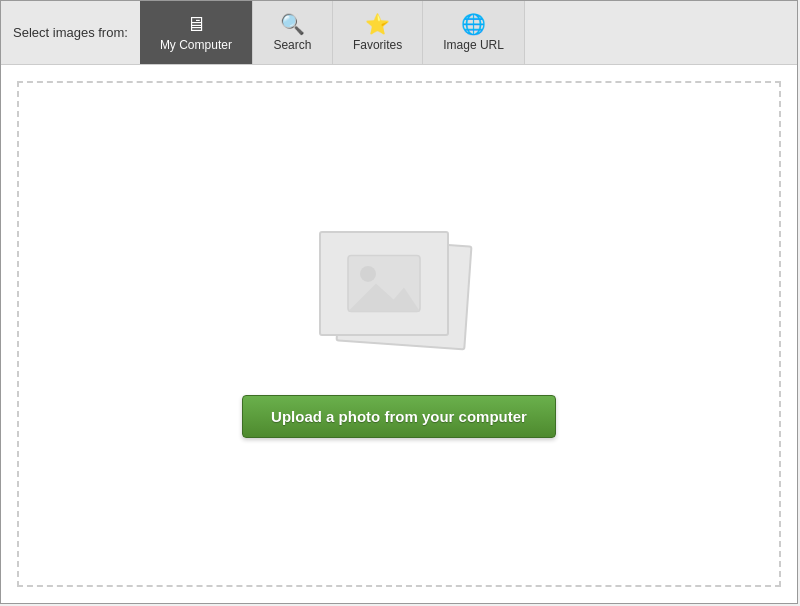 This screenshot has width=800, height=606. Describe the element at coordinates (196, 32) in the screenshot. I see `tab-my-computer: 🖥 My Computer` at that location.